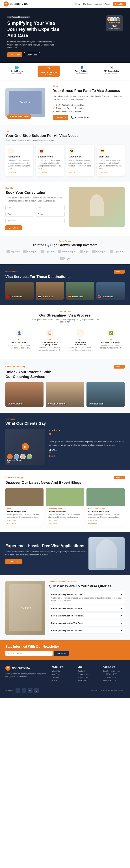 The height and width of the screenshot is (868, 130). What do you see at coordinates (63, 674) in the screenshot?
I see `footer-item: Our Team` at bounding box center [63, 674].